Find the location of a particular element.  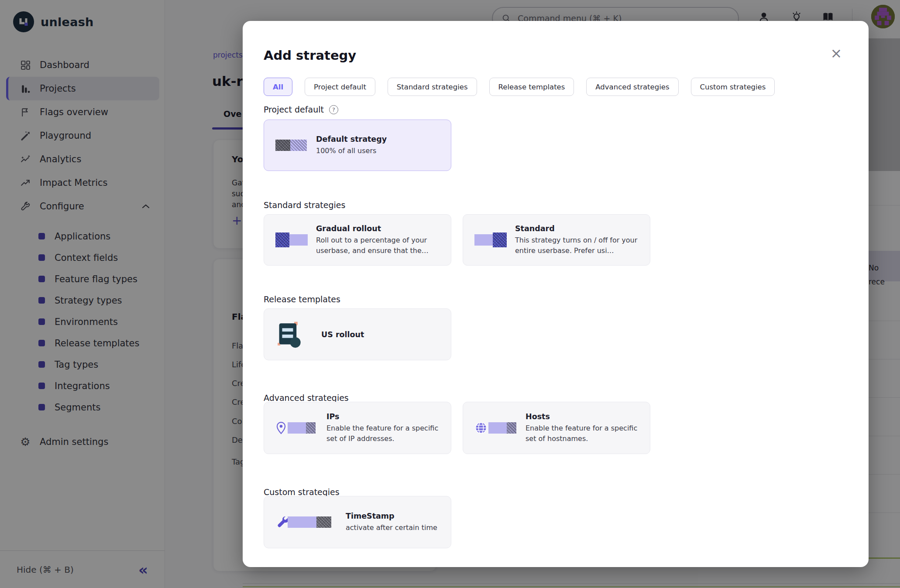

strategy-card-timestamp: TimeStamp activate after certain time is located at coordinates (357, 522).